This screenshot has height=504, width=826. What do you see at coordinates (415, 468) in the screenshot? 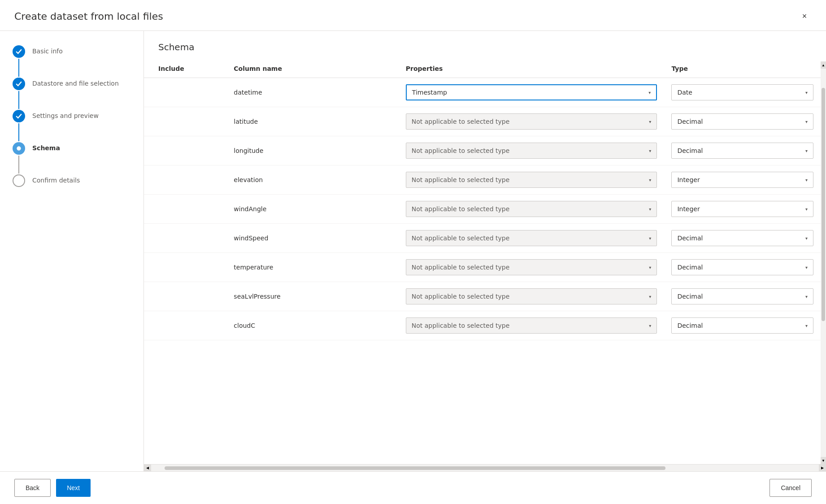
I see `h-scroll-thumb` at bounding box center [415, 468].